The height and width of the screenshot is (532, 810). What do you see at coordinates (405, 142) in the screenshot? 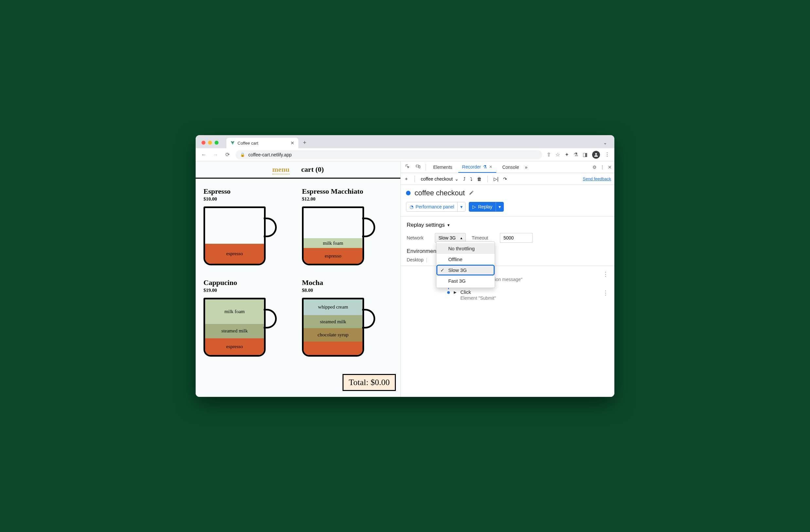
I see `tab-strip: Coffee cart ✕ + ⌄` at bounding box center [405, 142].